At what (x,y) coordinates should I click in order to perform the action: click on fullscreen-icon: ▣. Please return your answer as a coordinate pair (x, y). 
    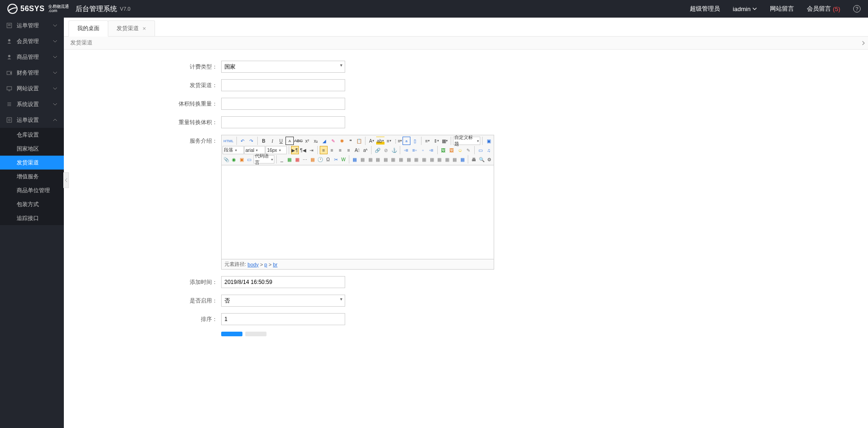
    Looking at the image, I should click on (489, 141).